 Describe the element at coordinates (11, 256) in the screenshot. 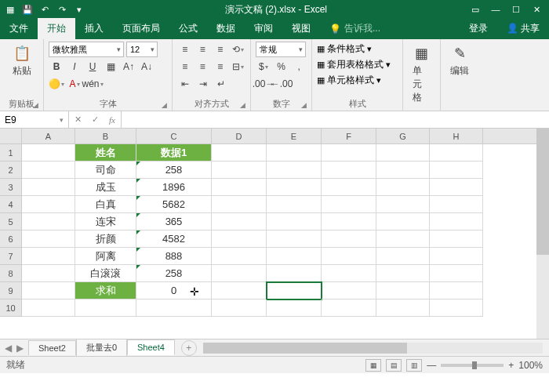

I see `row-header: 7` at that location.